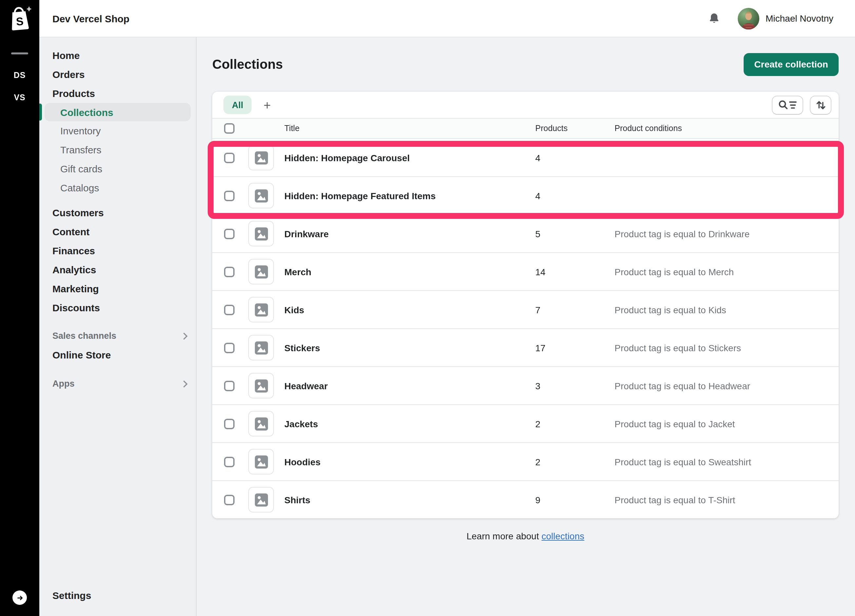  Describe the element at coordinates (20, 75) in the screenshot. I see `shop-switcher-ds: DS` at that location.